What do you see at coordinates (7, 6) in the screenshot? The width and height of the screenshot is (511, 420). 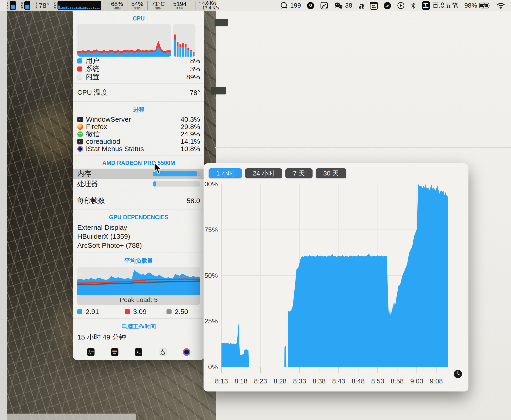 I see `ssd-widget-label: SSD` at bounding box center [7, 6].